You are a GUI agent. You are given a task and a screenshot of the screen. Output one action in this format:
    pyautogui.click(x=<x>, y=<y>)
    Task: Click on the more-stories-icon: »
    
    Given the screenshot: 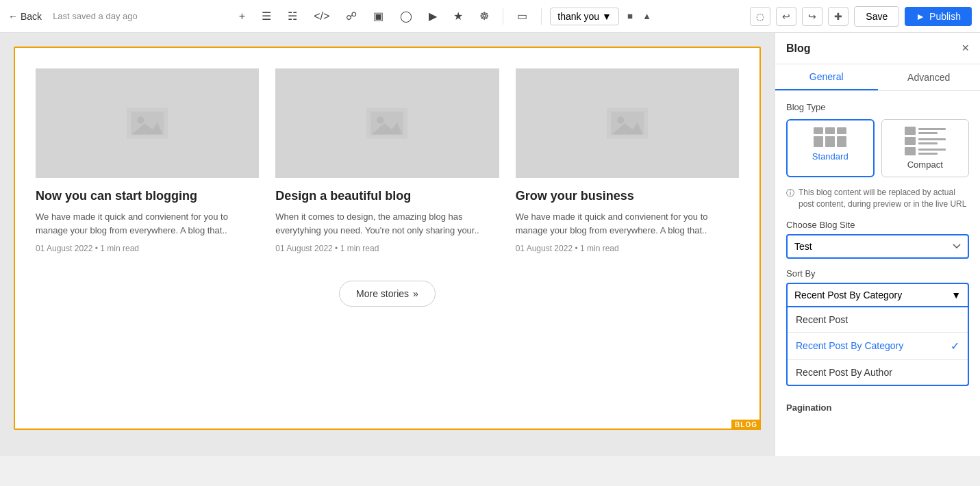 What is the action you would take?
    pyautogui.click(x=416, y=294)
    